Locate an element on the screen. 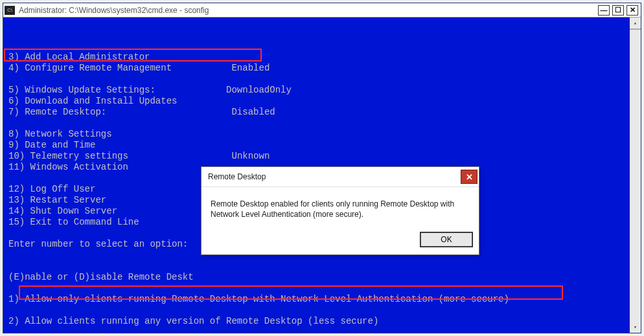 The image size is (644, 336). minimize-button: — is located at coordinates (604, 10).